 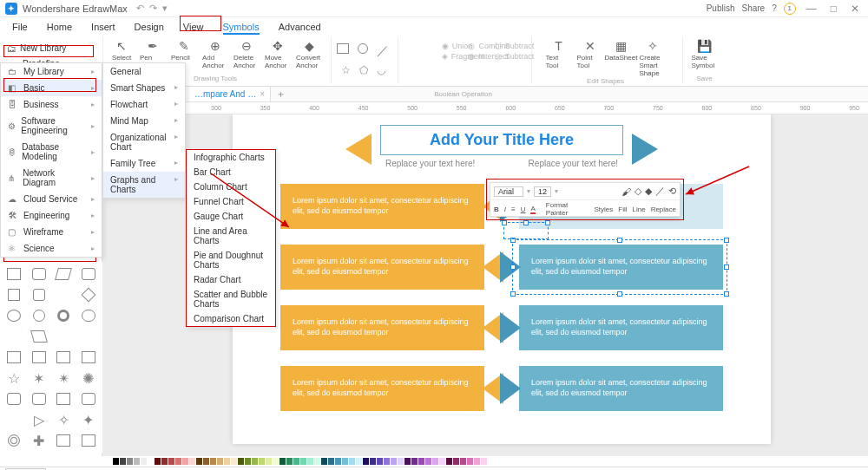 I want to click on document-tab: …mpare And …×, so click(x=230, y=94).